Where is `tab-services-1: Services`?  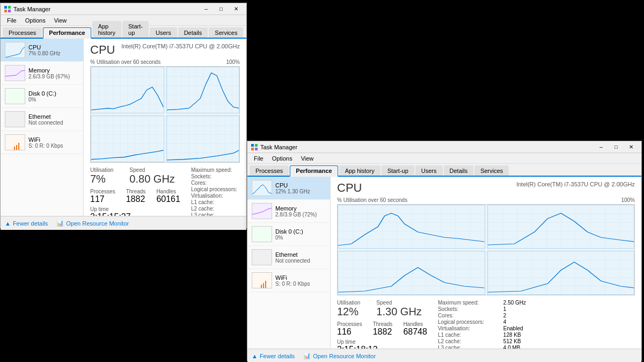
tab-services-1: Services is located at coordinates (226, 32).